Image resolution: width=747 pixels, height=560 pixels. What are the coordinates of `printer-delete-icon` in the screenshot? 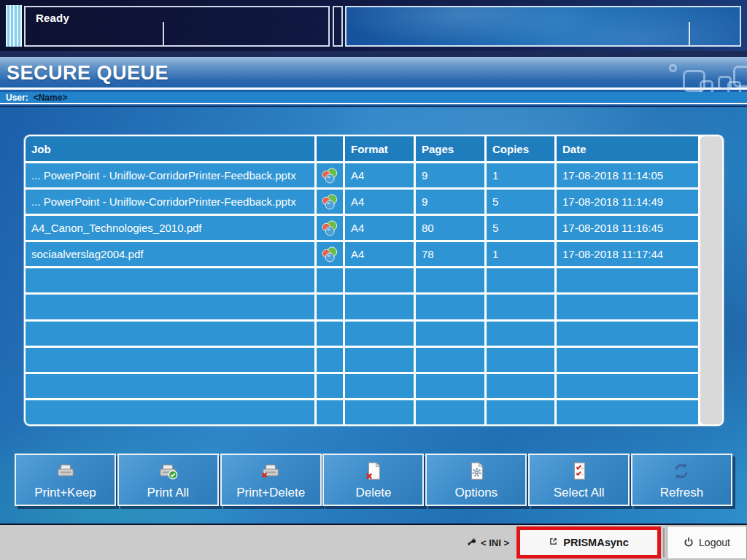 It's located at (271, 472).